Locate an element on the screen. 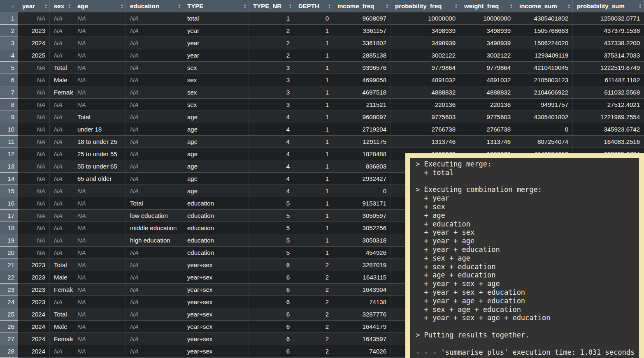 The height and width of the screenshot is (358, 644). row-number: 13 is located at coordinates (9, 166).